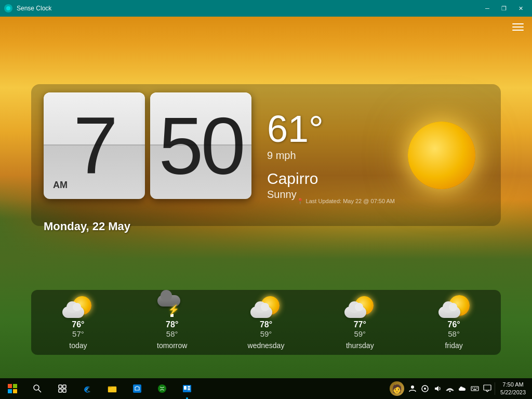  Describe the element at coordinates (360, 345) in the screenshot. I see `forecast-label-thursday: thursday` at that location.